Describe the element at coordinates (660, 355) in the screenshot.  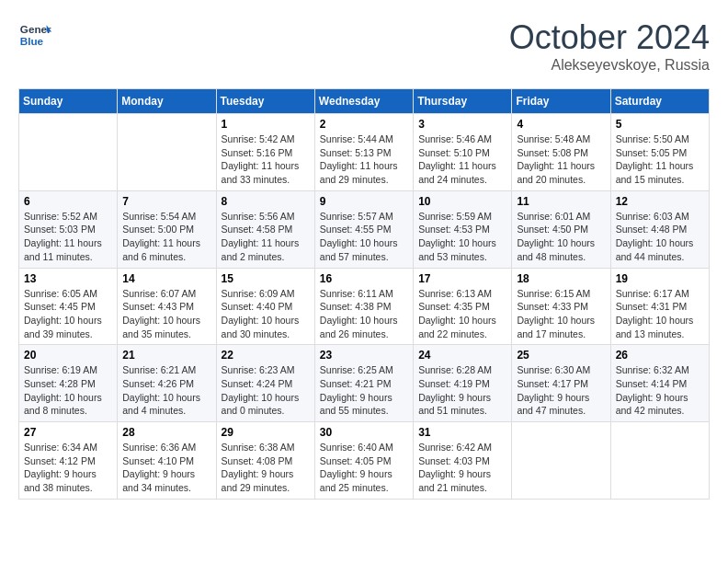
I see `day-number: 26` at that location.